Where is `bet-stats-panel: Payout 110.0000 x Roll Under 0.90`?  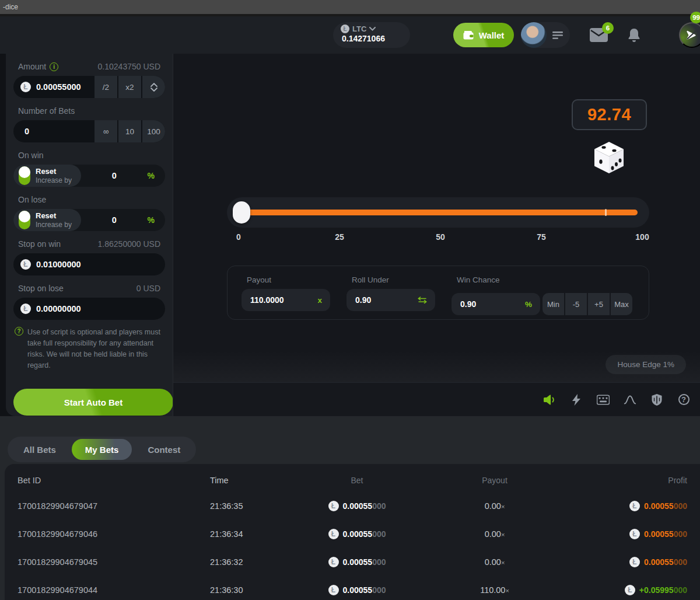 bet-stats-panel: Payout 110.0000 x Roll Under 0.90 is located at coordinates (438, 293).